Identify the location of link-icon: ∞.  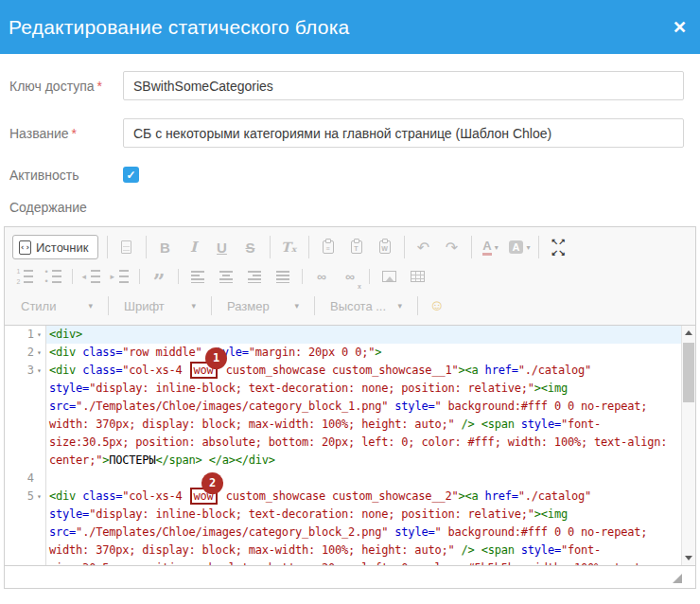
(322, 276).